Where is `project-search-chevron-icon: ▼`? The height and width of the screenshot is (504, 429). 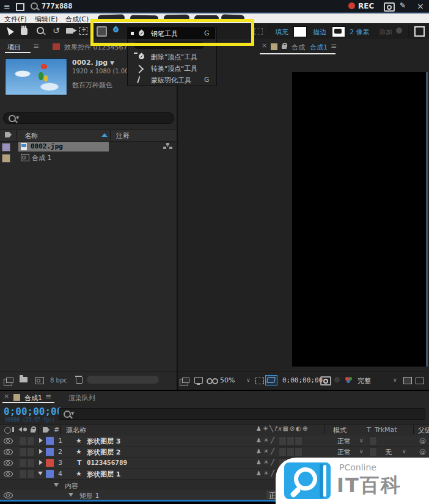 project-search-chevron-icon: ▼ is located at coordinates (17, 118).